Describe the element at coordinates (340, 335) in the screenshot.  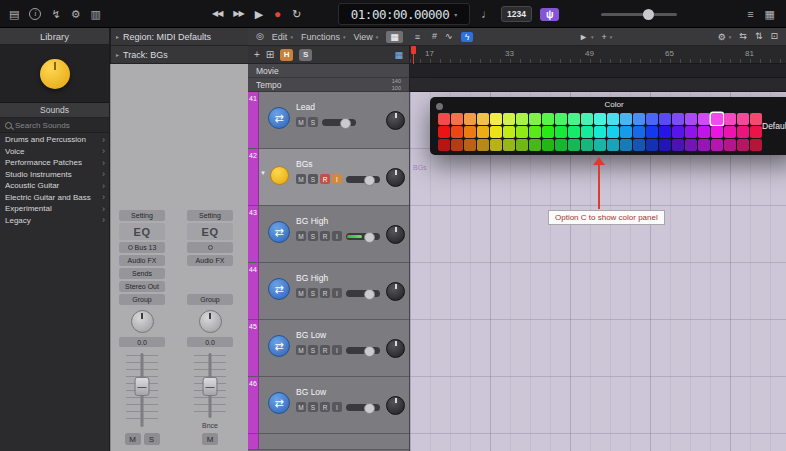
I see `track-name: BG Low` at that location.